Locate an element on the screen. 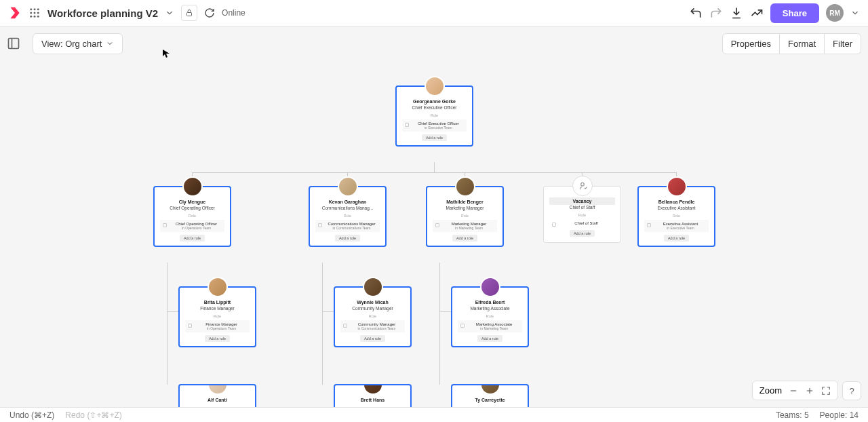  toolbar: View: Org chart Properties Format Filter is located at coordinates (434, 43).